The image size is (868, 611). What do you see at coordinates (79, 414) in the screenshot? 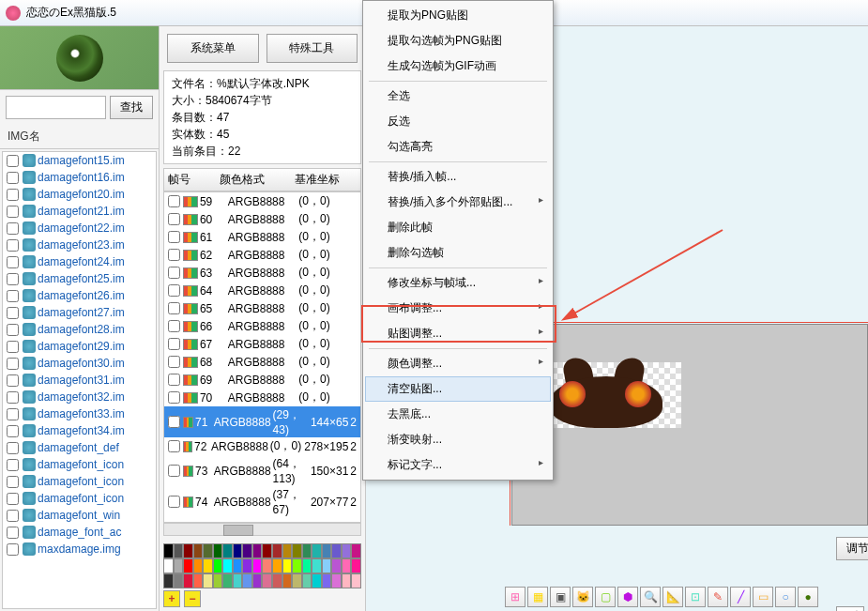
I see `img-item: damagefont33.im` at bounding box center [79, 414].